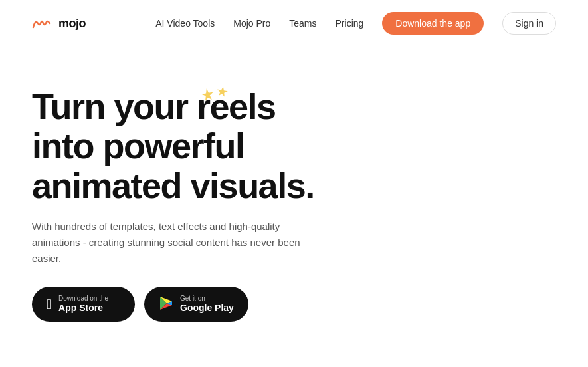 Image resolution: width=588 pixels, height=367 pixels. I want to click on app-store-button:  Download on the App Store, so click(84, 305).